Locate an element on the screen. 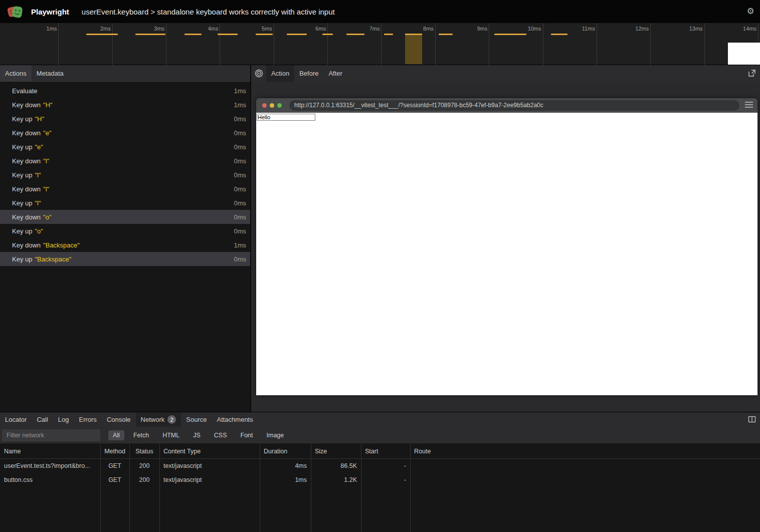 This screenshot has height=532, width=760. tab-attachments: Attachments is located at coordinates (235, 420).